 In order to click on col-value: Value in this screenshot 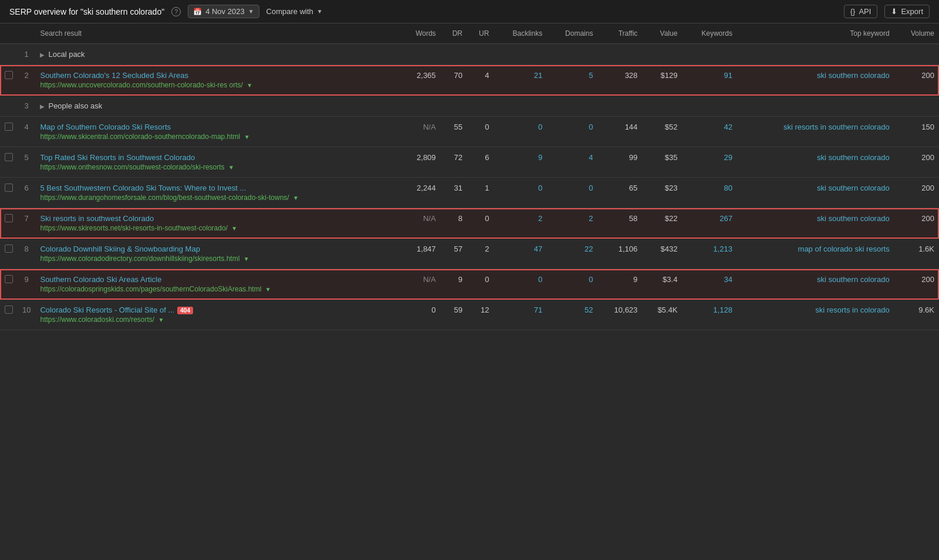, I will do `click(662, 34)`.